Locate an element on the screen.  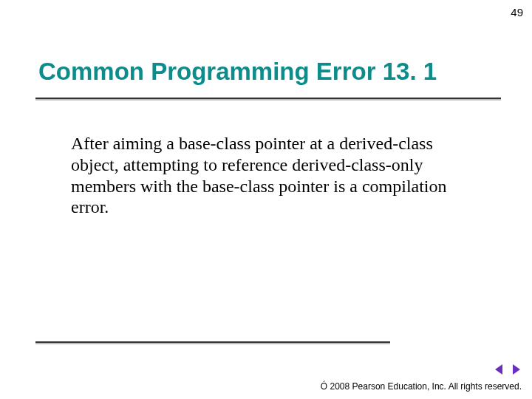
next-slide-icon is located at coordinates (516, 369).